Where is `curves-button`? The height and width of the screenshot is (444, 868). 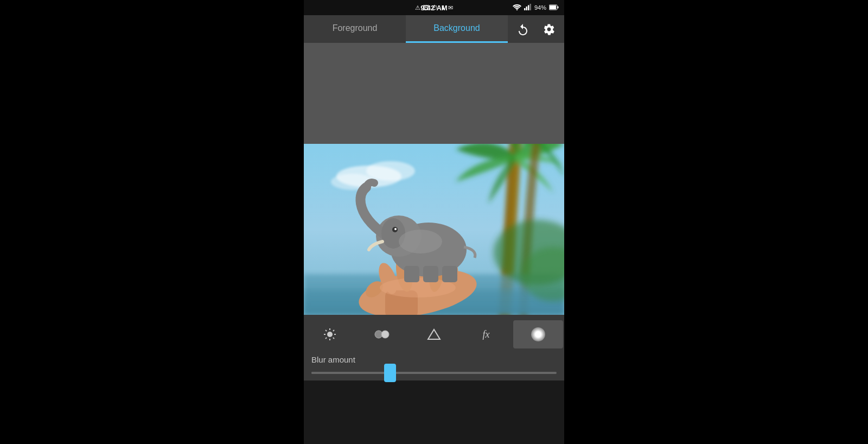
curves-button is located at coordinates (434, 334).